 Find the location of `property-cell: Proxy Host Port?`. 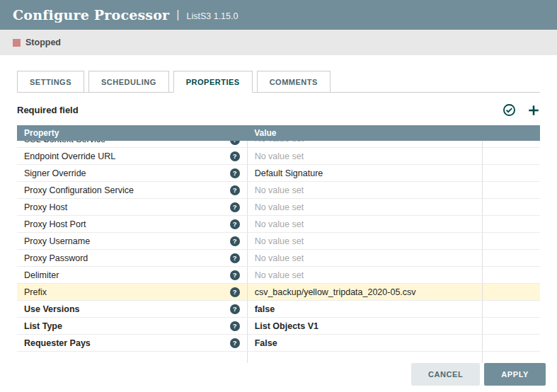

property-cell: Proxy Host Port? is located at coordinates (132, 224).